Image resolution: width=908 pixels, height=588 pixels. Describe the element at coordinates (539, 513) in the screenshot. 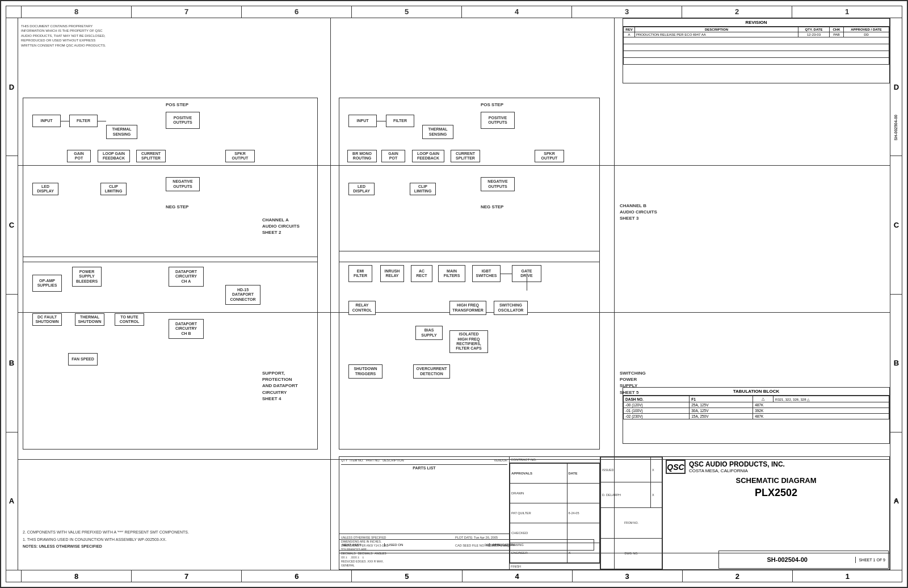

I see `drawn-by-val: PAT QUILTER` at that location.